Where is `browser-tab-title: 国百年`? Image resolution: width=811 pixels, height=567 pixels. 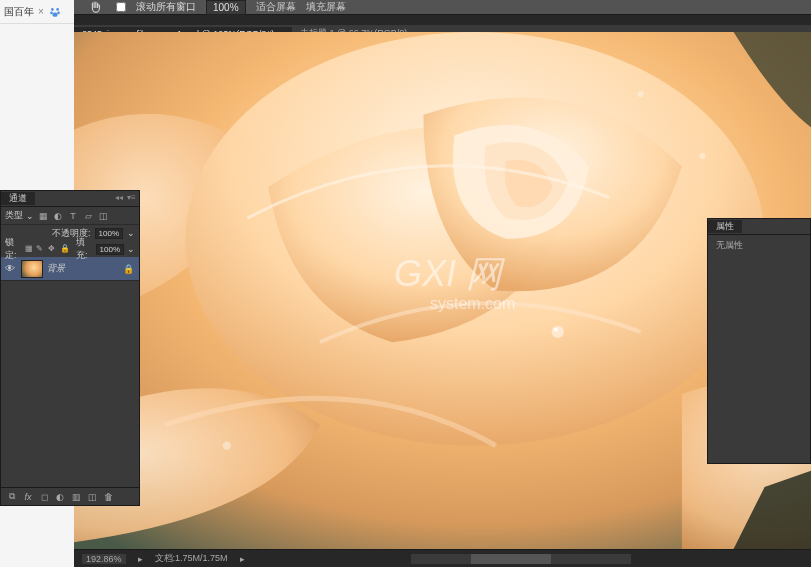
browser-tab-title: 国百年 is located at coordinates (19, 12).